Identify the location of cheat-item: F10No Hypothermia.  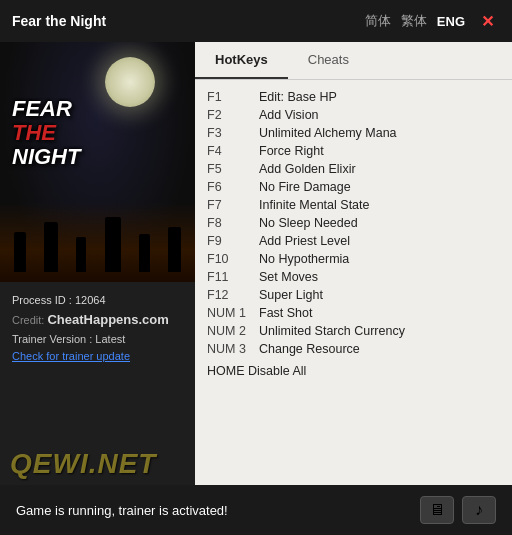
(354, 259).